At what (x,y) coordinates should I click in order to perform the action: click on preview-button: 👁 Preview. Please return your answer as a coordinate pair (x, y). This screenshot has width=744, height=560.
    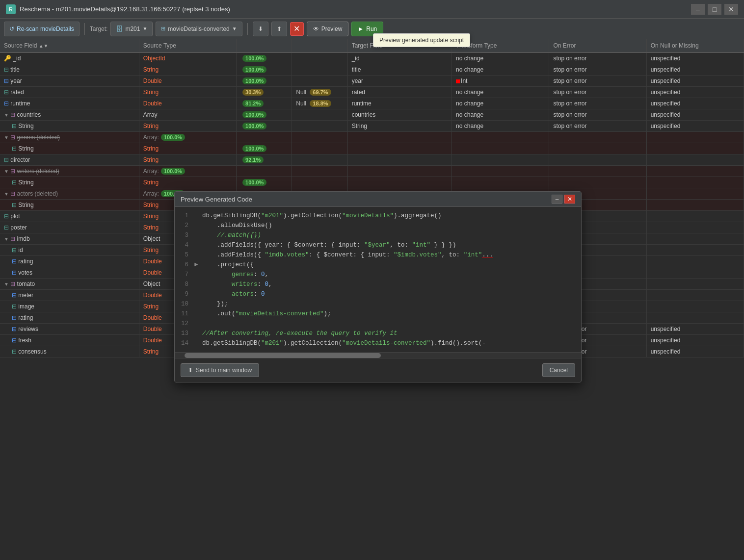
    Looking at the image, I should click on (328, 29).